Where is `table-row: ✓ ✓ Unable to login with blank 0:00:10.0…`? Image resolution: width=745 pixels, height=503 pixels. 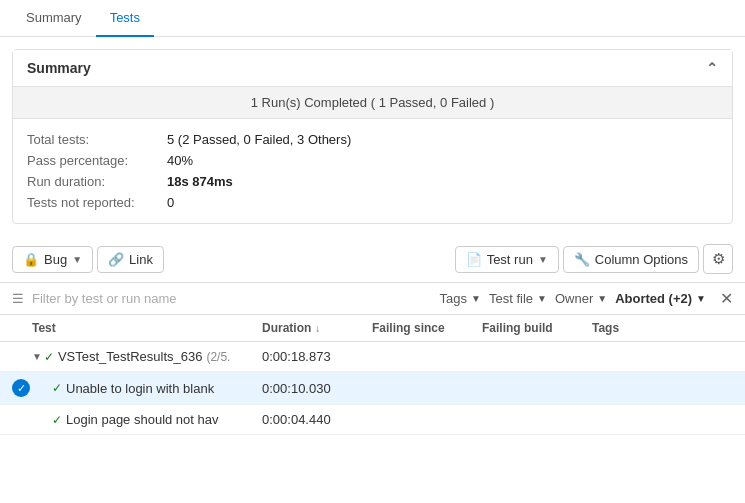
table-row: ✓ ✓ Unable to login with blank 0:00:10.0… is located at coordinates (372, 388).